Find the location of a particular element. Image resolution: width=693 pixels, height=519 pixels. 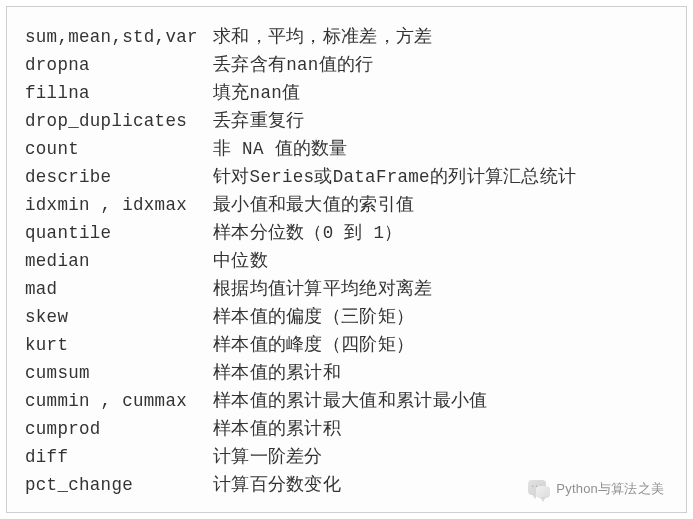

table-row: idxmin , idxmax最小值和最大值的索引值 is located at coordinates (346, 205).